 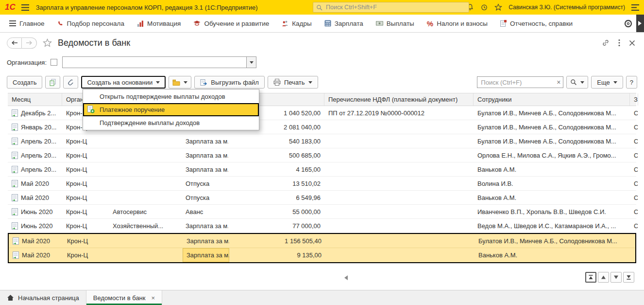 I want to click on cell-kind: Отпуска, so click(x=205, y=183).